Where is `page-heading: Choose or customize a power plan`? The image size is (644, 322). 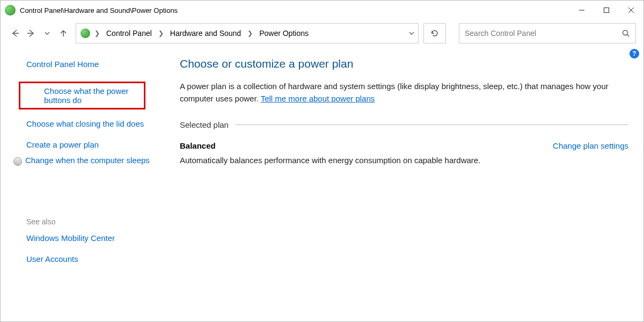 page-heading: Choose or customize a power plan is located at coordinates (404, 64).